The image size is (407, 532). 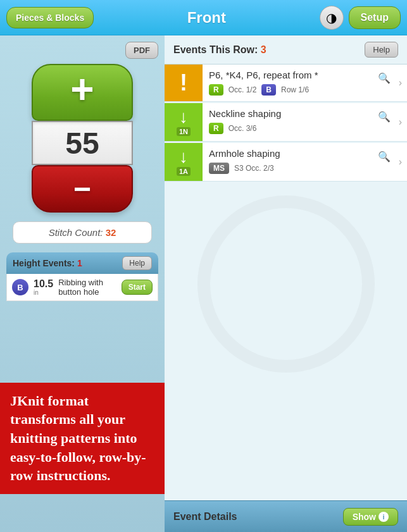 I want to click on page-title: Front, so click(x=206, y=18).